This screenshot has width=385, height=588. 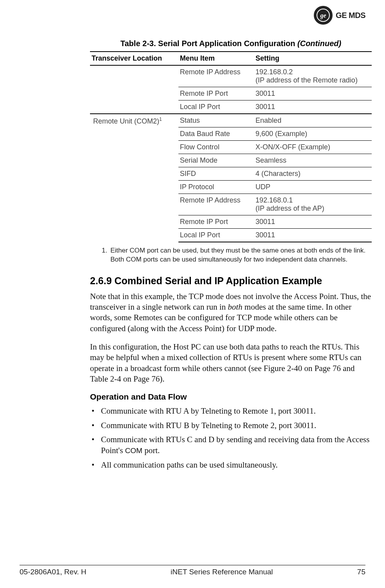 What do you see at coordinates (134, 59) in the screenshot?
I see `th-location: Transceiver Location` at bounding box center [134, 59].